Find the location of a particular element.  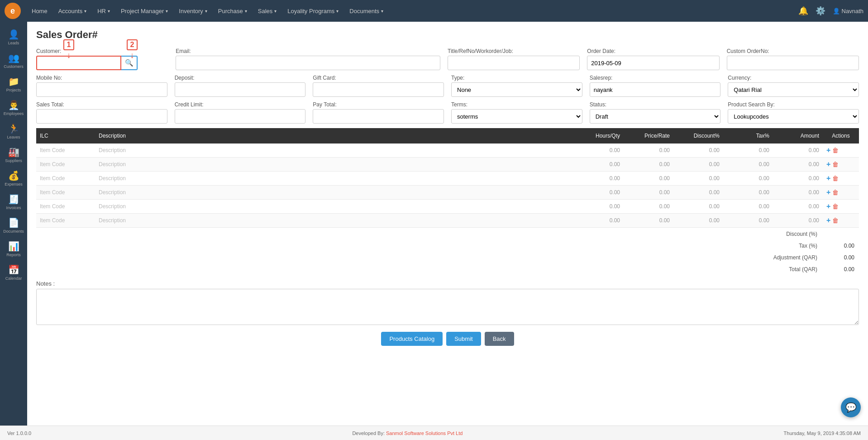

navbar-right: 🔔 ⚙️ 👤 Navnath is located at coordinates (831, 11).